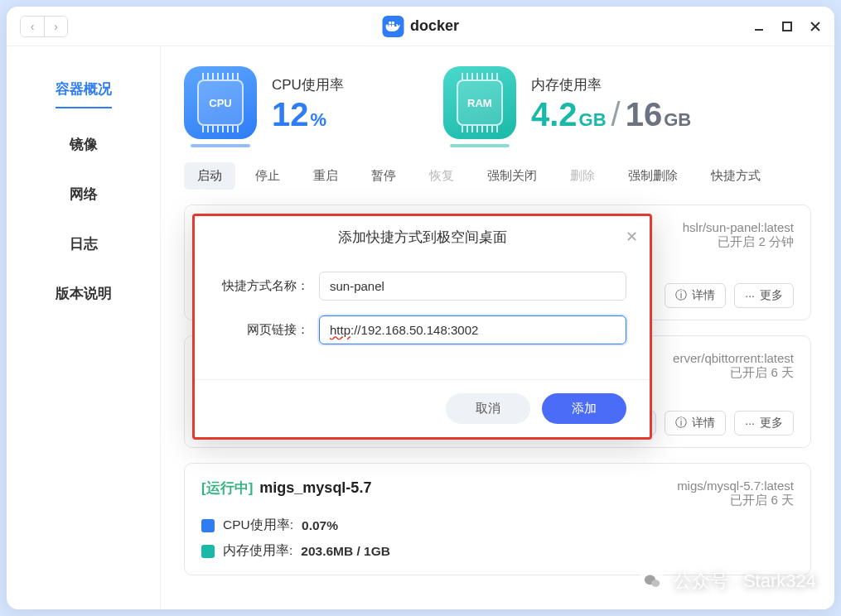 This screenshot has width=841, height=616. What do you see at coordinates (584, 409) in the screenshot?
I see `confirm-button: 添加` at bounding box center [584, 409].